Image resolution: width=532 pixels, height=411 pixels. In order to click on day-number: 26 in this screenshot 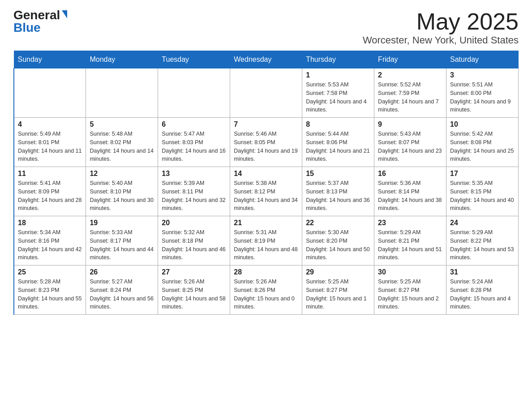, I will do `click(122, 272)`.